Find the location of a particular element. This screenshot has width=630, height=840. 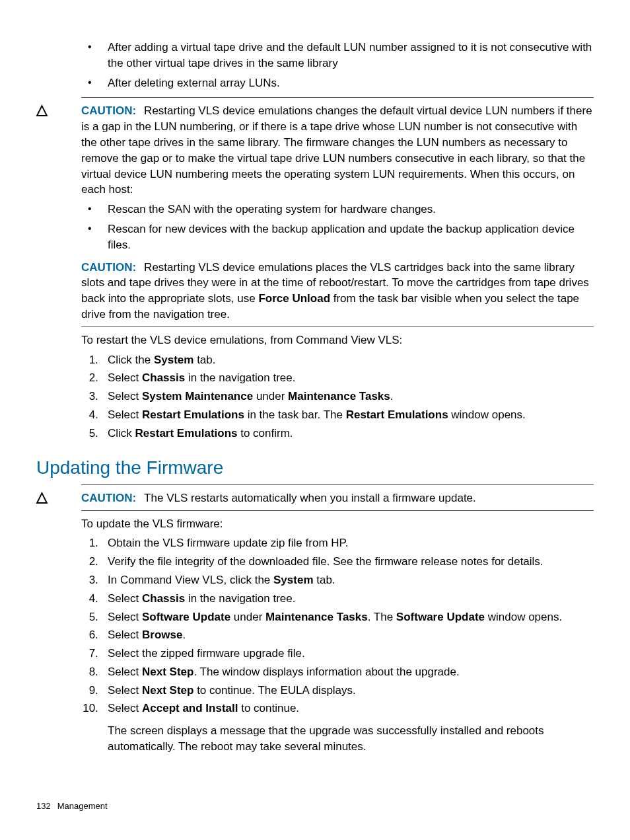

list-item: Select Accept and Install to continue. T… is located at coordinates (351, 727).